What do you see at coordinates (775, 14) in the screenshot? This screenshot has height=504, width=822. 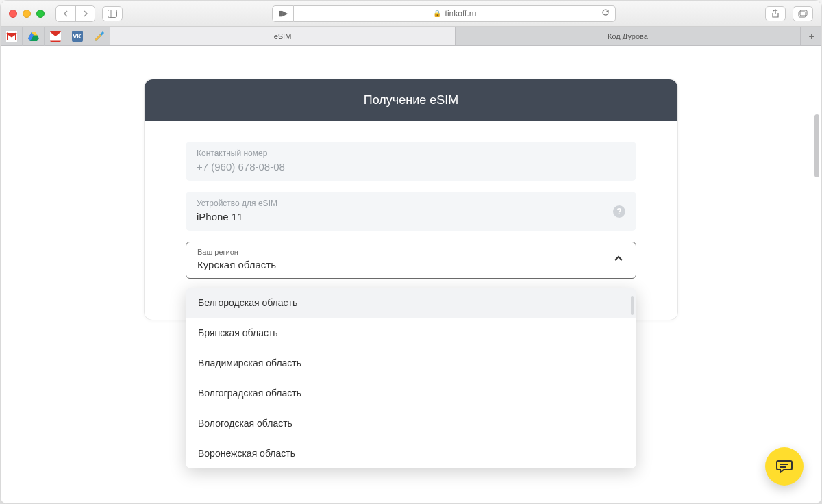 I see `share-button` at bounding box center [775, 14].